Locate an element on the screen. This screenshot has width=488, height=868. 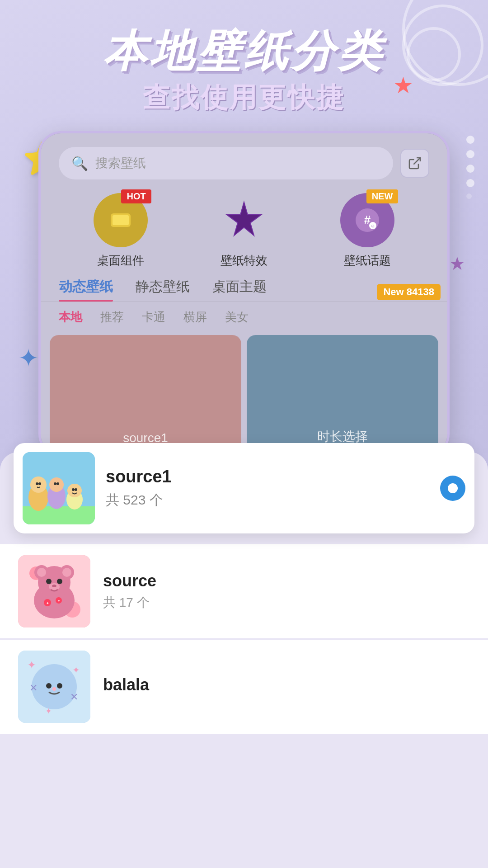
effect-icon is located at coordinates (244, 220).